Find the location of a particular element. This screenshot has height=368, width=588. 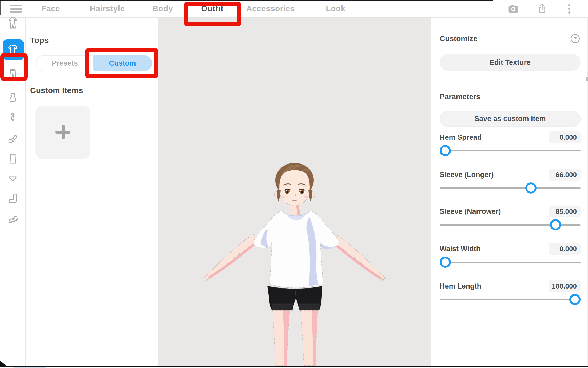

slider-label: Hem Spread is located at coordinates (461, 137).